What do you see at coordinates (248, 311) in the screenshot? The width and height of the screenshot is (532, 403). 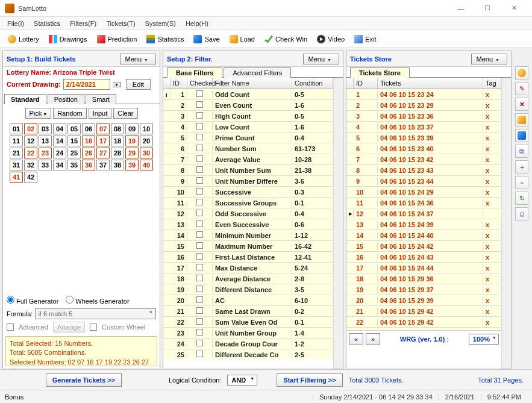 I see `filter-row: 21Same Last Drawn0-2` at bounding box center [248, 311].